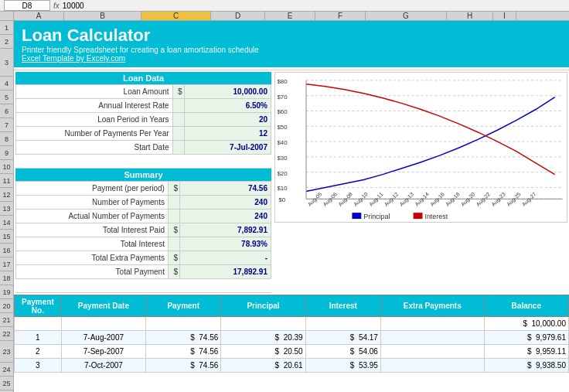 The image size is (569, 392). Describe the element at coordinates (94, 92) in the screenshot. I see `loan-amount-label: Loan Amount` at that location.